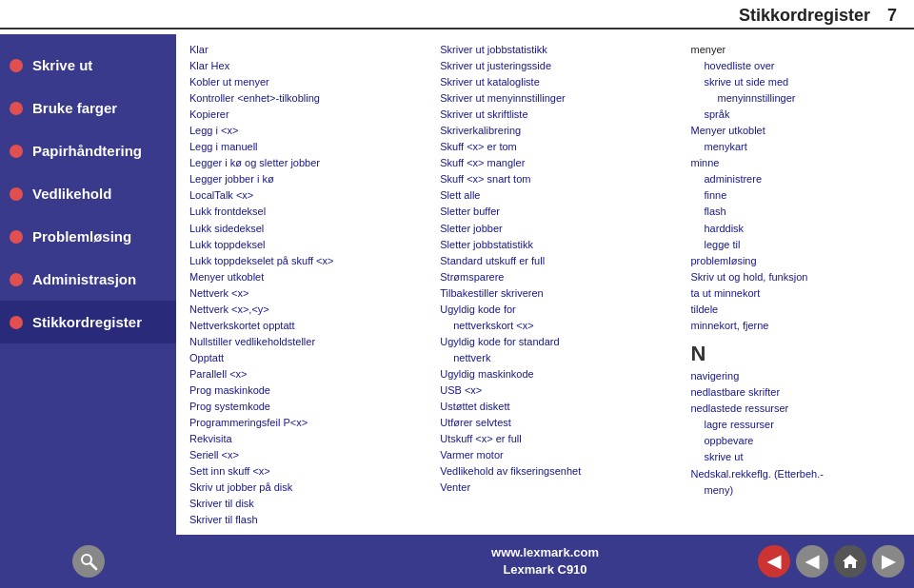 The height and width of the screenshot is (588, 914). Describe the element at coordinates (308, 390) in the screenshot. I see `entry-prog-maskinkode: Prog maskinkode` at that location.